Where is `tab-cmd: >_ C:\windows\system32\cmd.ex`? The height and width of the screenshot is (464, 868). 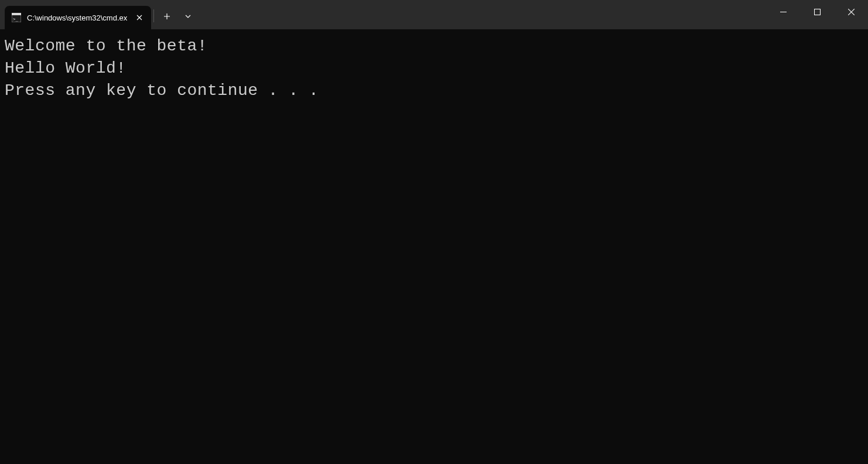 tab-cmd: >_ C:\windows\system32\cmd.ex is located at coordinates (78, 18).